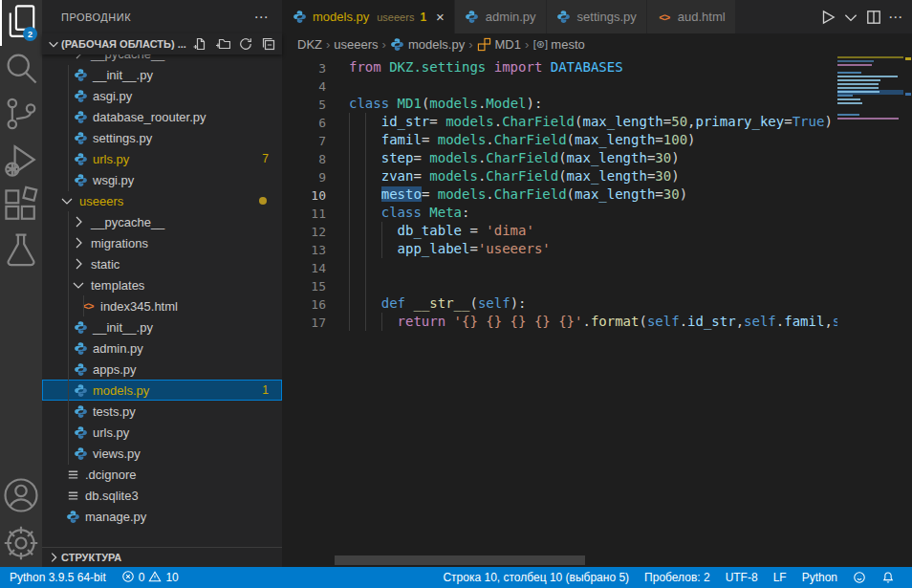  What do you see at coordinates (163, 306) in the screenshot?
I see `tree-item-index345.html: <>index345.html` at bounding box center [163, 306].